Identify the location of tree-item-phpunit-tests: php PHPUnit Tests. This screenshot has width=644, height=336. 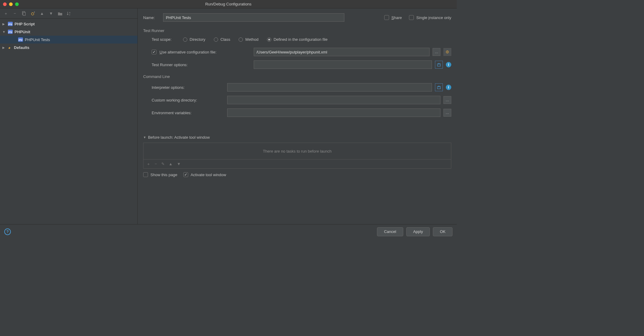
(69, 40).